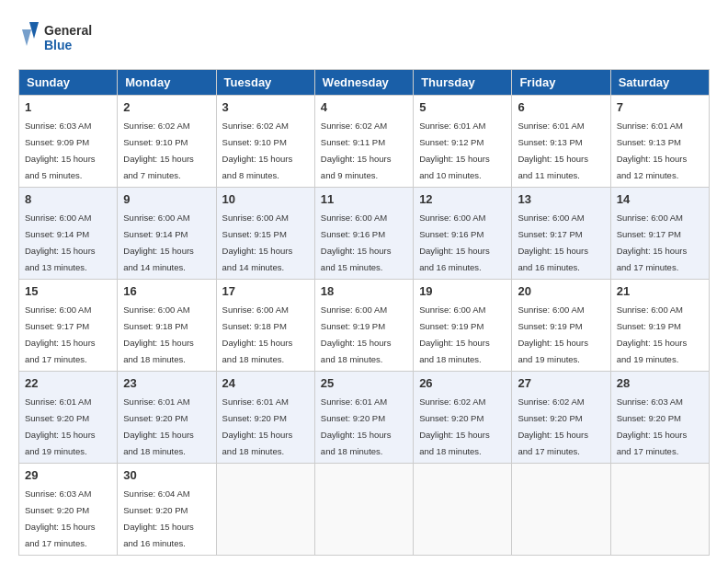 The width and height of the screenshot is (728, 563). Describe the element at coordinates (68, 510) in the screenshot. I see `calendar-cell: 29 Sunrise: 6:03 AMSunset: 9:20 PMDaylig…` at that location.